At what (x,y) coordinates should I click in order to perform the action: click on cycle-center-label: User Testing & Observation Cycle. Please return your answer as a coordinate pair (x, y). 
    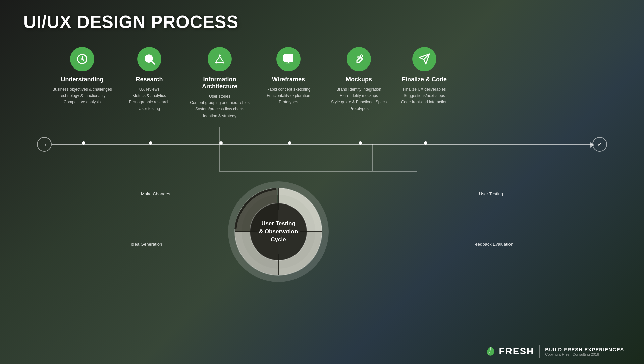
    Looking at the image, I should click on (278, 232).